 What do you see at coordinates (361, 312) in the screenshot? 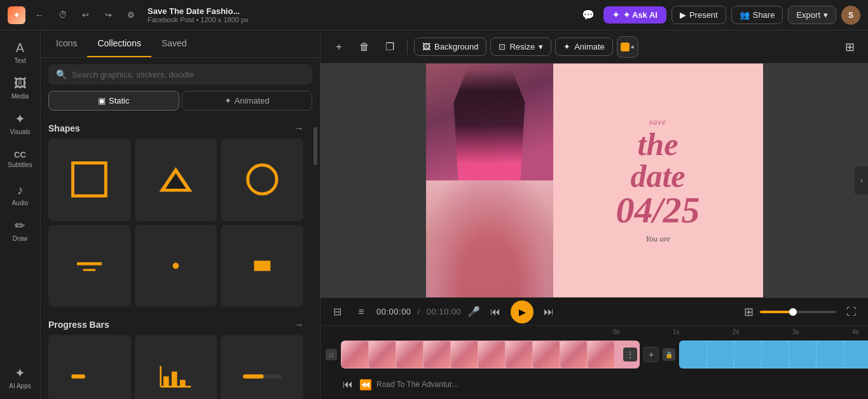
I see `timeline-list-button: ≡` at bounding box center [361, 312].